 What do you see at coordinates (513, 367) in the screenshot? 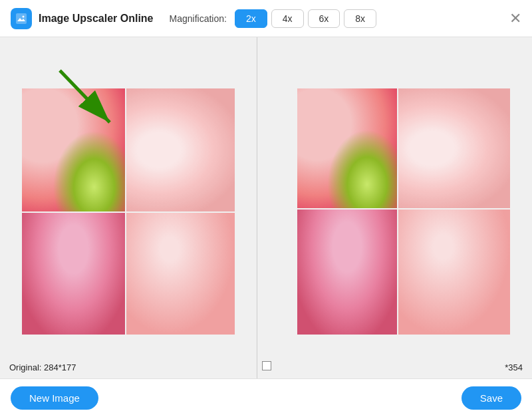
I see `upscaled-size-label: *354` at bounding box center [513, 367].